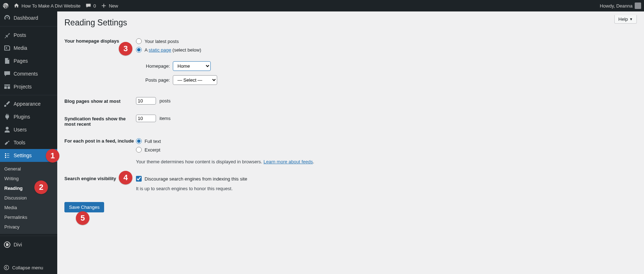 This screenshot has width=644, height=274. What do you see at coordinates (288, 162) in the screenshot?
I see `feeds-learn-more-link: Learn more about feeds` at bounding box center [288, 162].